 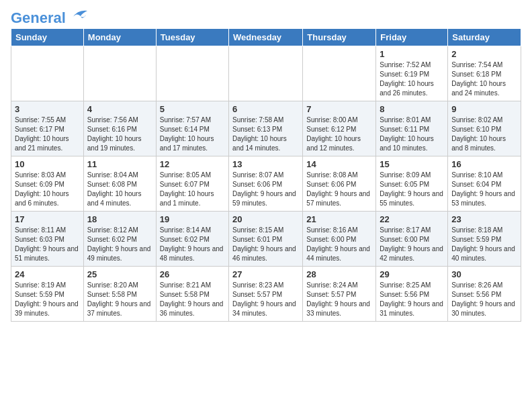 I want to click on cell-info: Sunrise: 7:57 AM Sunset: 6:14 PM Dayligh…, so click(x=192, y=134).